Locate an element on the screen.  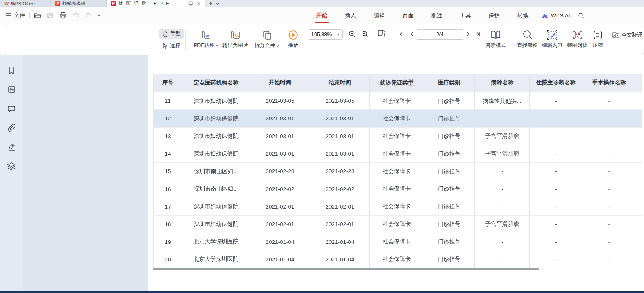
cursor-icon is located at coordinates (165, 46).